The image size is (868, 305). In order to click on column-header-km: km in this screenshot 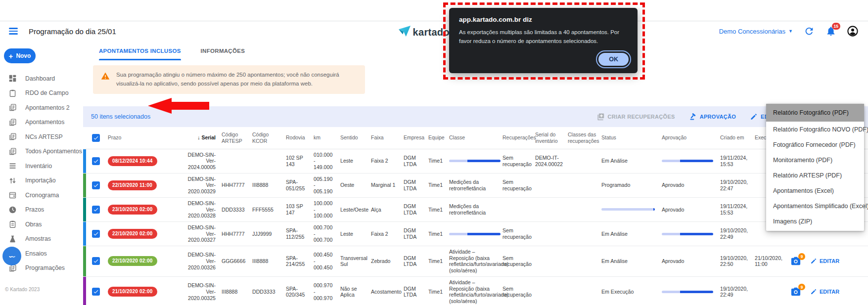, I will do `click(327, 137)`.